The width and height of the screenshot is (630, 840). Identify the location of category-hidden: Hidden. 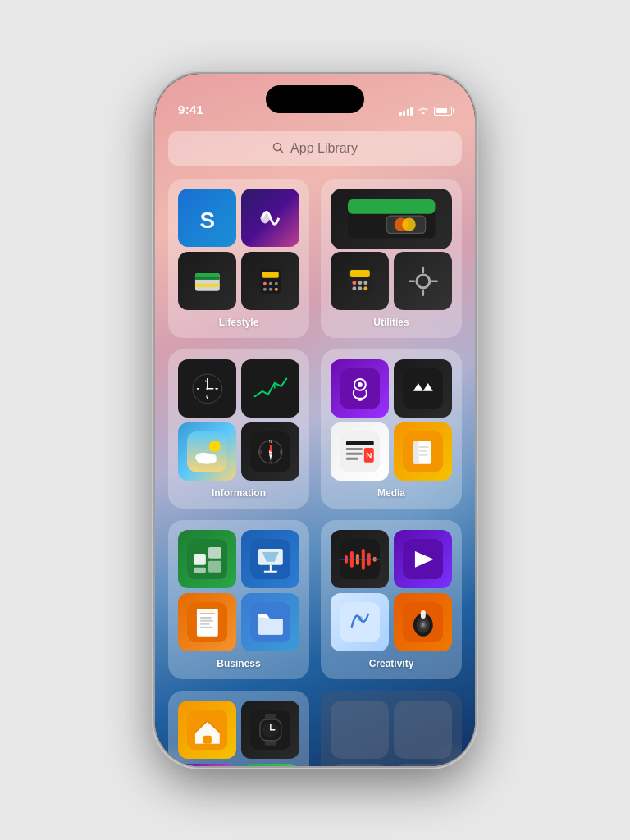
(391, 728).